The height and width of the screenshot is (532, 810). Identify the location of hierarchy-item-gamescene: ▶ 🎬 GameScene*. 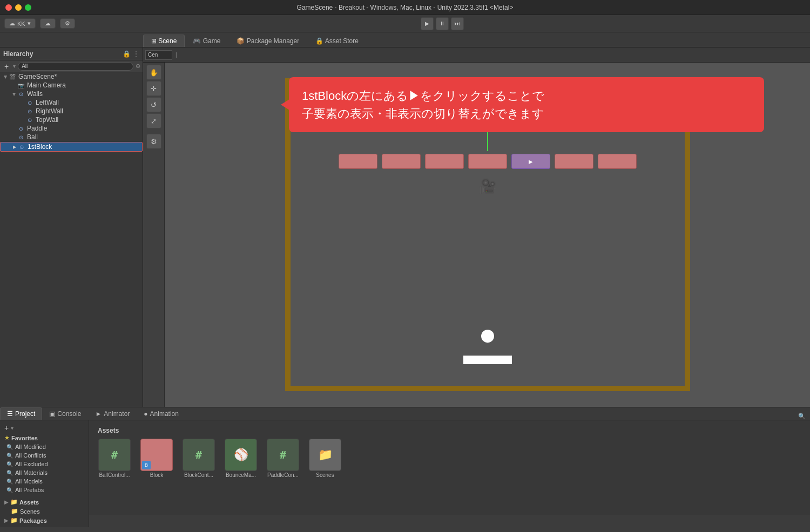
(71, 77).